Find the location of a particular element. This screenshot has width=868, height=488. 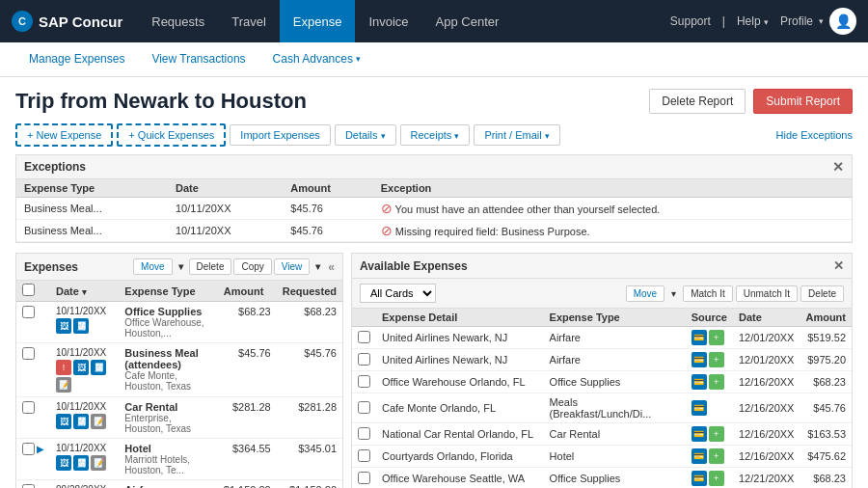

available-row: Office Warehouse Seattle, WAOffice Suppl… is located at coordinates (602, 478).